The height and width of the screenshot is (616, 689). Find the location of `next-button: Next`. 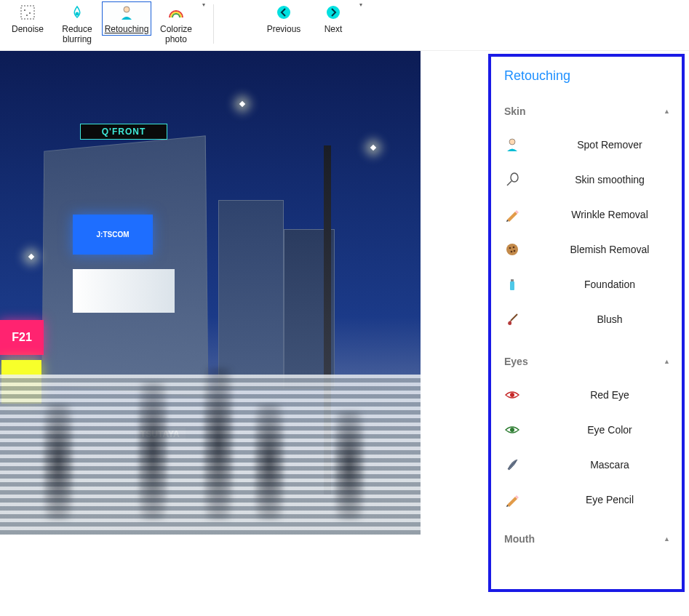

next-button: Next is located at coordinates (333, 19).